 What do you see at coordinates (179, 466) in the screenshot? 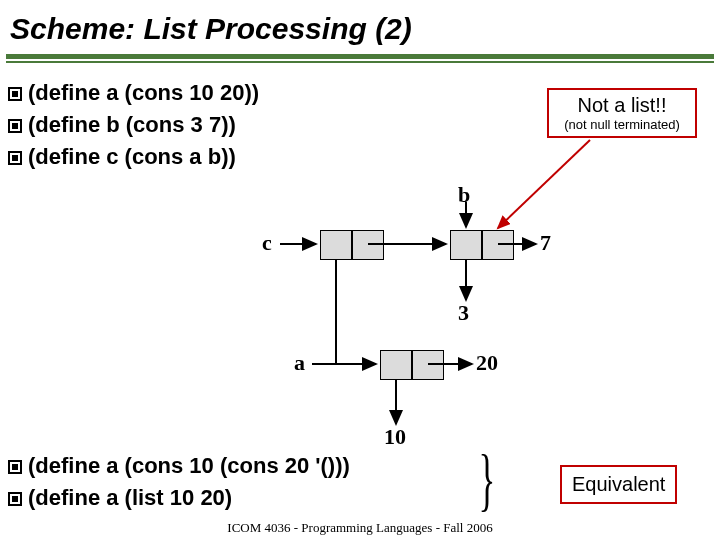
I see `code-line-4: (define a (cons 10 (cons 20 '()))` at bounding box center [179, 466].